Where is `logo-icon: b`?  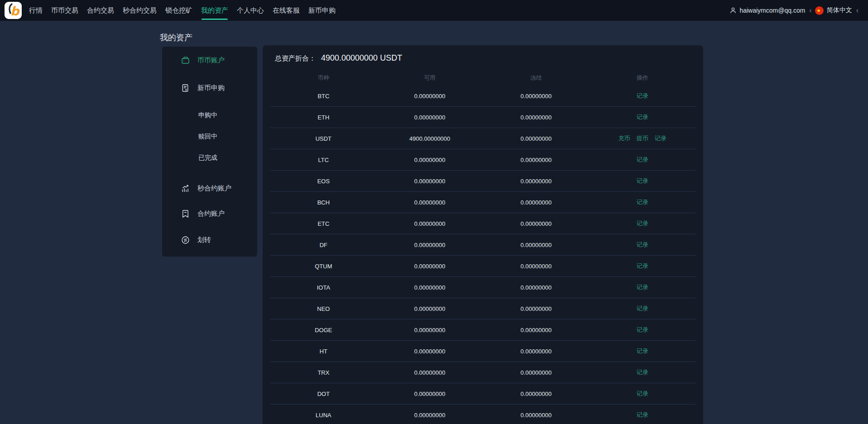 logo-icon: b is located at coordinates (13, 10).